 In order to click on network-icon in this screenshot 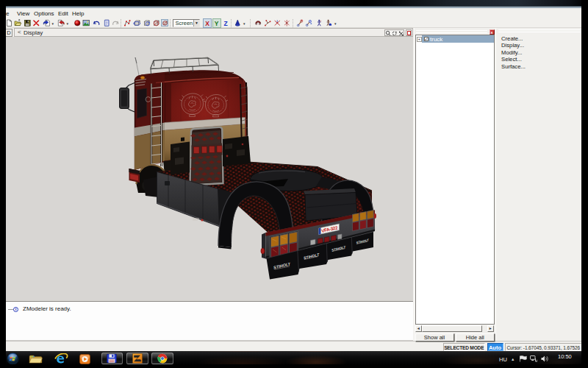, I will do `click(534, 359)`.